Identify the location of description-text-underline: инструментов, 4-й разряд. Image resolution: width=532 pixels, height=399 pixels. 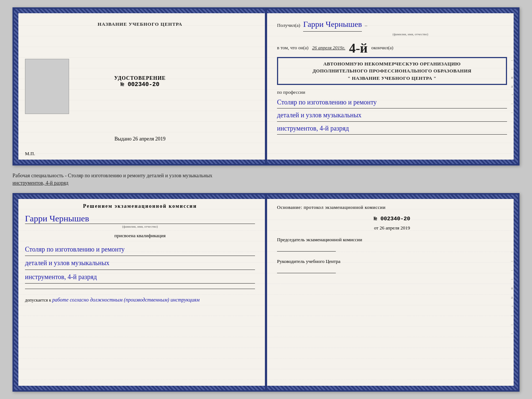
(40, 183).